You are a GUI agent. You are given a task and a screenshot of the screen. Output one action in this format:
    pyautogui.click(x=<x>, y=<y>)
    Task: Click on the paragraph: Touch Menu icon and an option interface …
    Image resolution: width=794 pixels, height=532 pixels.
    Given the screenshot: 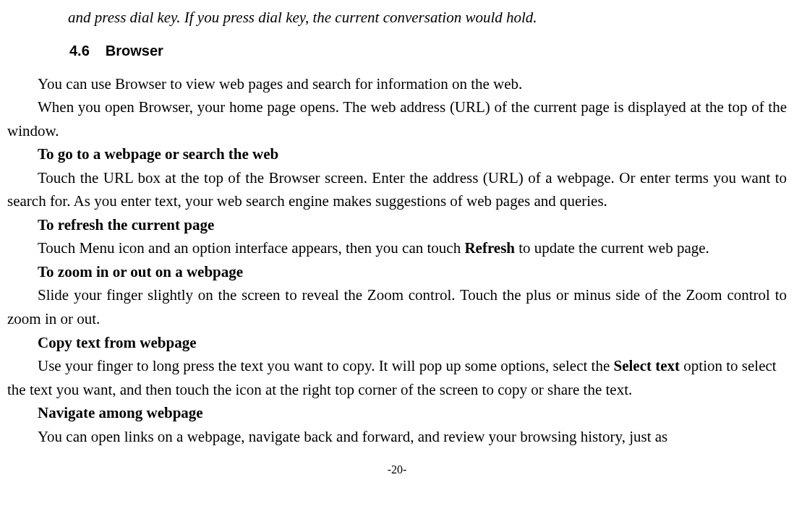 What is the action you would take?
    pyautogui.click(x=397, y=249)
    